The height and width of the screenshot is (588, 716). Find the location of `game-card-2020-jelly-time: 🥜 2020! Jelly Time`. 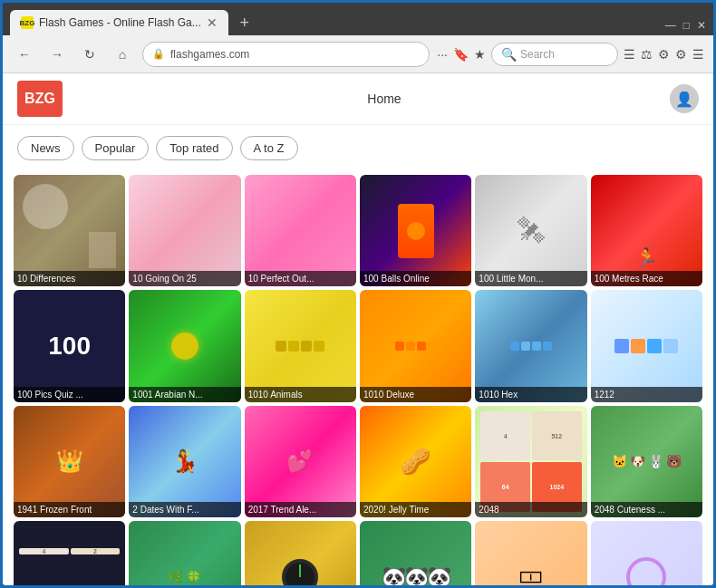

game-card-2020-jelly-time: 🥜 2020! Jelly Time is located at coordinates (415, 462).